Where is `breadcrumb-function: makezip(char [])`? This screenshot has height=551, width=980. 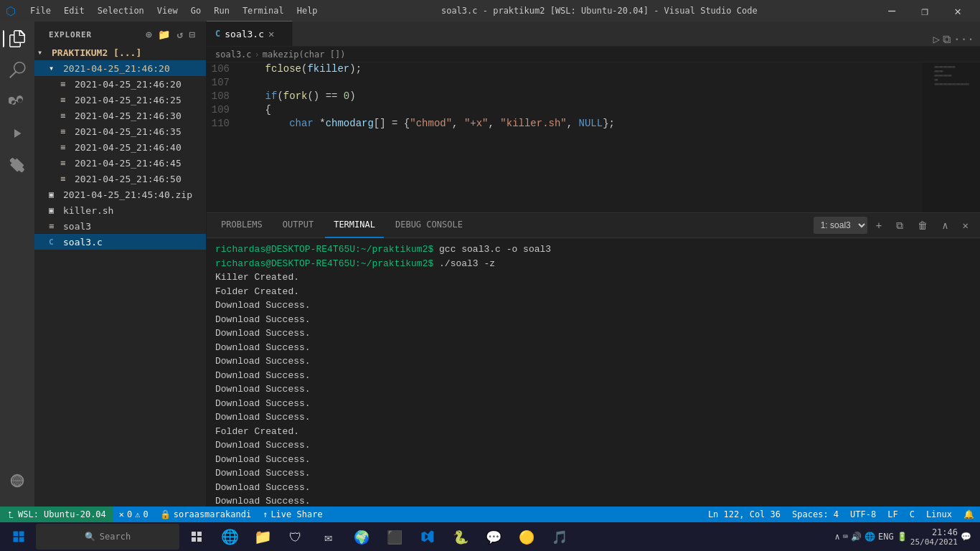 breadcrumb-function: makezip(char []) is located at coordinates (304, 55).